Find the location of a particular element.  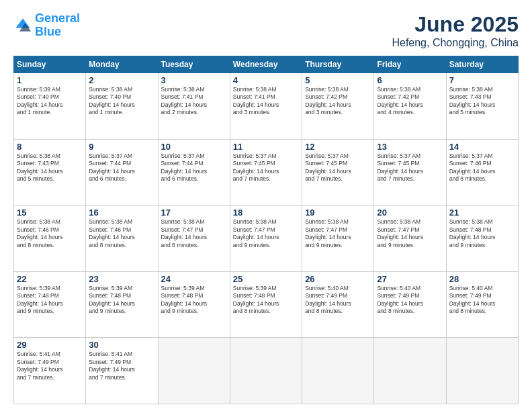

day-info: Sunrise: 5:39 AMSunset: 7:40 PMDaylight:… is located at coordinates (50, 101).